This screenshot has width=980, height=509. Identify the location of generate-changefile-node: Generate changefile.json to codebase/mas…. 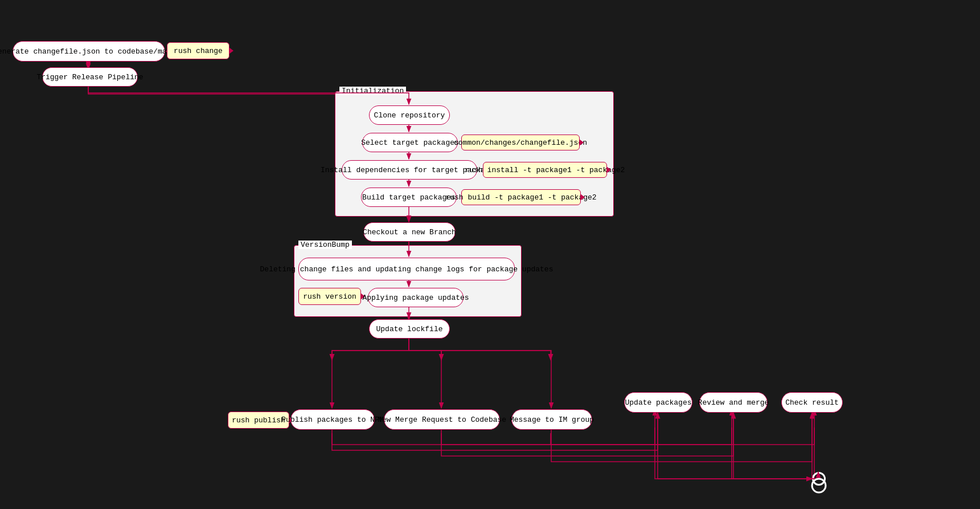
(89, 51).